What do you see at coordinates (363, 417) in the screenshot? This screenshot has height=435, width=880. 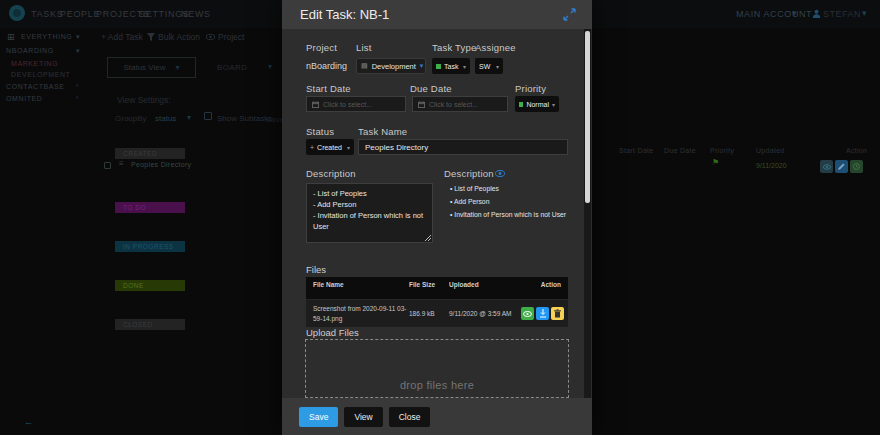 I see `view-button: View` at bounding box center [363, 417].